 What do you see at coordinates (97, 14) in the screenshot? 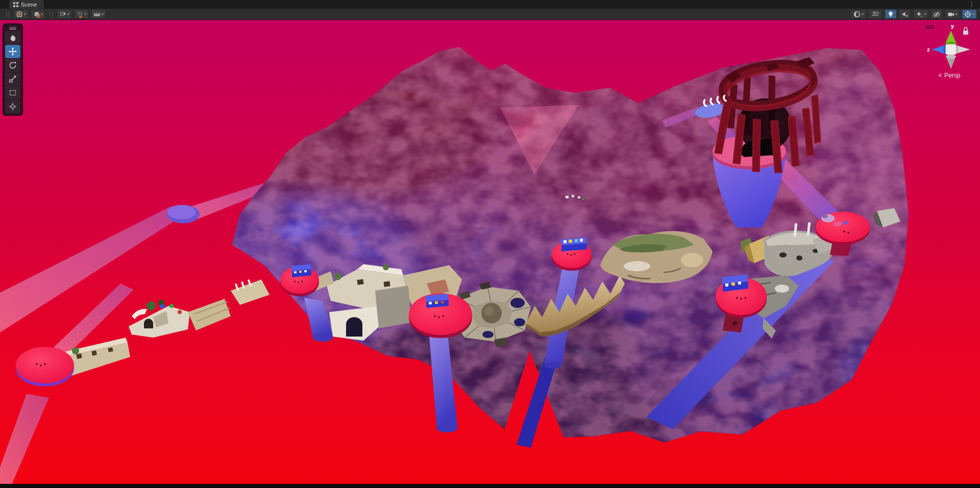
I see `ruler-ticks-icon` at bounding box center [97, 14].